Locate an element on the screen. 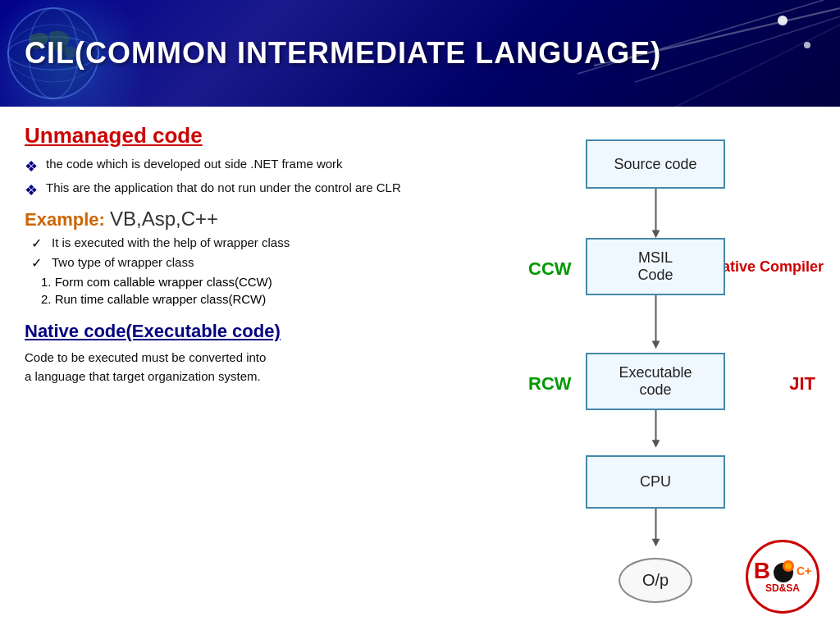 Image resolution: width=840 pixels, height=630 pixels. unmanaged-title: Unmanaged code is located at coordinates (260, 136).